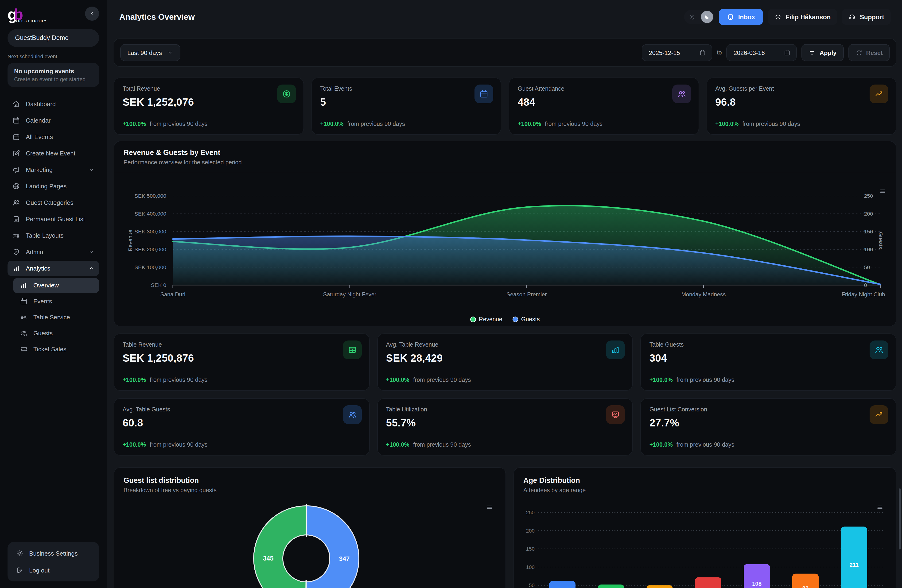 This screenshot has width=902, height=588. Describe the element at coordinates (705, 527) in the screenshot. I see `age-distribution-card: Age Distribution Attendees by age range …` at that location.